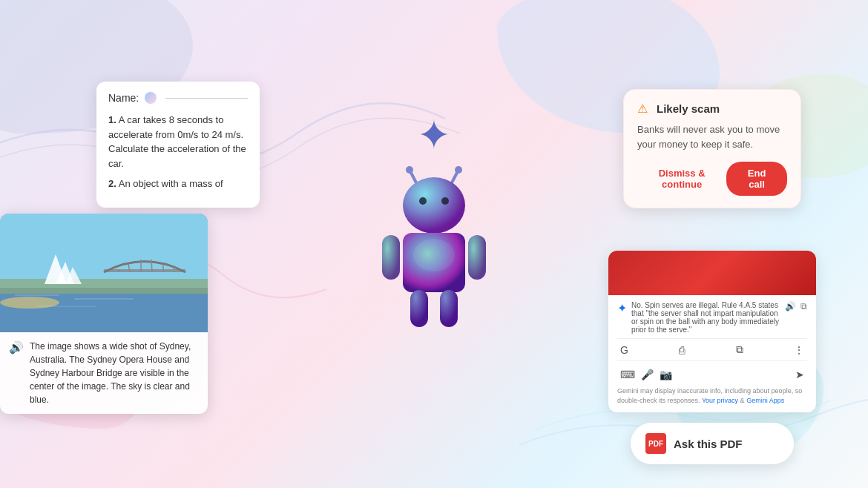  I want to click on scam-title: Likely scam, so click(688, 108).